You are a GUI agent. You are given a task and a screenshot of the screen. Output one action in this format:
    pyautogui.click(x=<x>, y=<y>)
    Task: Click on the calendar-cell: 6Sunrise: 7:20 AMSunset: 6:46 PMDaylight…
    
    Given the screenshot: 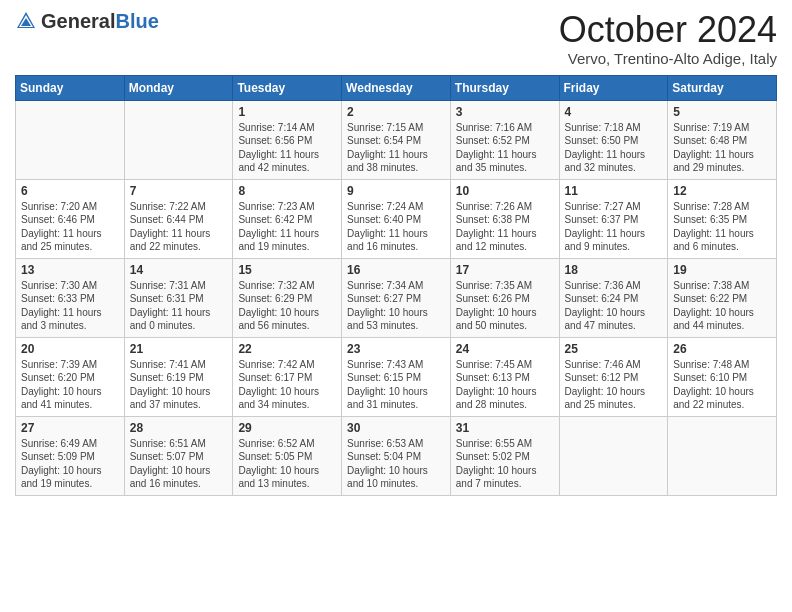 What is the action you would take?
    pyautogui.click(x=70, y=218)
    